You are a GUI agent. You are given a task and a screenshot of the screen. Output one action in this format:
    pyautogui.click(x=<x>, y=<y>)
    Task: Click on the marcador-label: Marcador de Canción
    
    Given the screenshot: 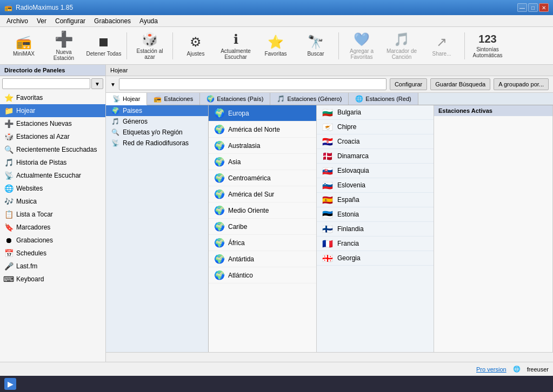 What is the action you would take?
    pyautogui.click(x=402, y=54)
    